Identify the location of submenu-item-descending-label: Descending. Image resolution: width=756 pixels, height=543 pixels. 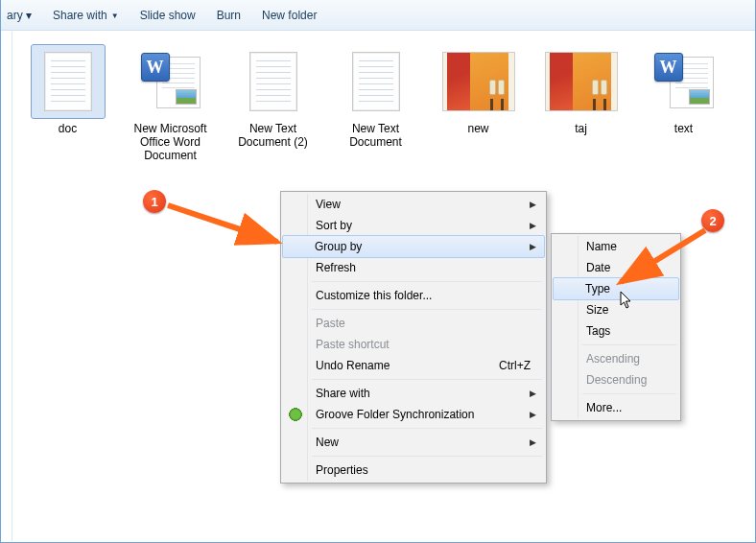
(616, 380).